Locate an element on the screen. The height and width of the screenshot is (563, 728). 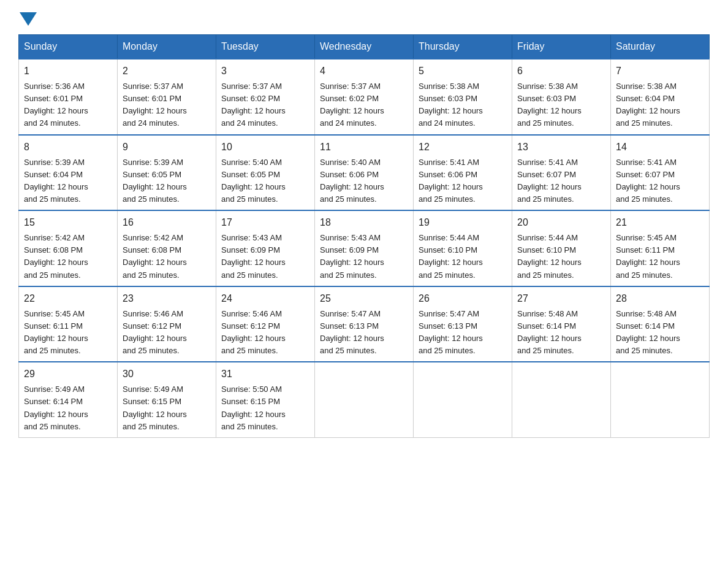
day-number: 28 is located at coordinates (660, 299).